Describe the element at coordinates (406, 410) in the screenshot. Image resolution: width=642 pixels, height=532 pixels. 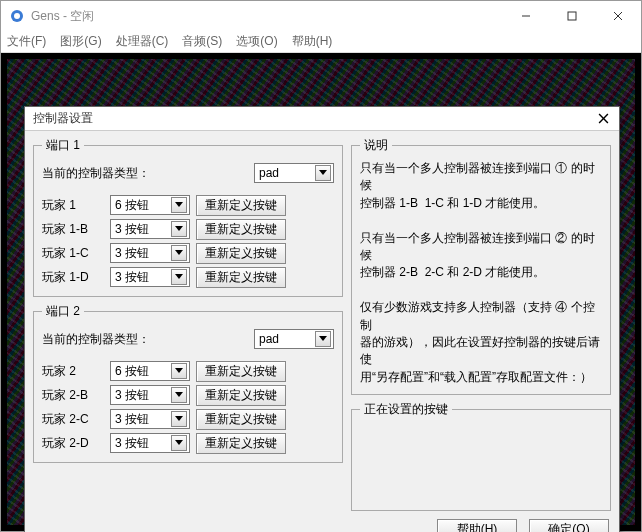
I see `setting-keys-legend: 正在设置的按键` at that location.